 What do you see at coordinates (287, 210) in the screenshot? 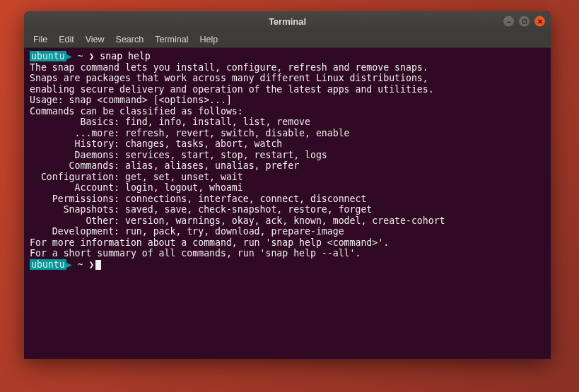
I see `output-line: Snapshots: saved, save, check-snapshot, …` at bounding box center [287, 210].